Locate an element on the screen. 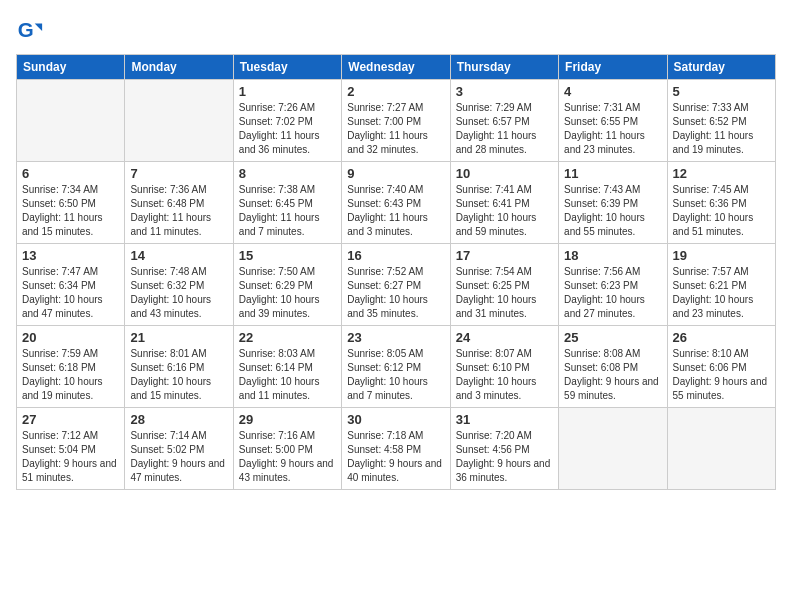 The image size is (792, 612). daylight-label: Daylight: 11 hours and 23 minutes. is located at coordinates (604, 142).